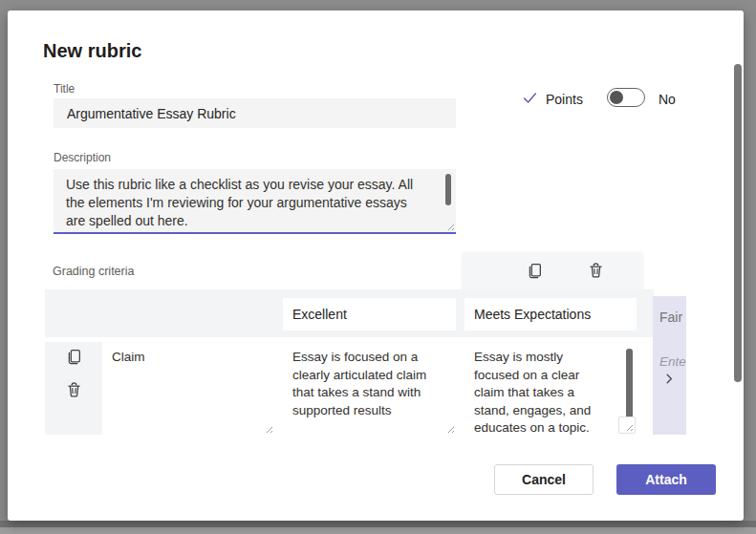 The image size is (756, 534). What do you see at coordinates (64, 89) in the screenshot?
I see `title-field-label: Title` at bounding box center [64, 89].